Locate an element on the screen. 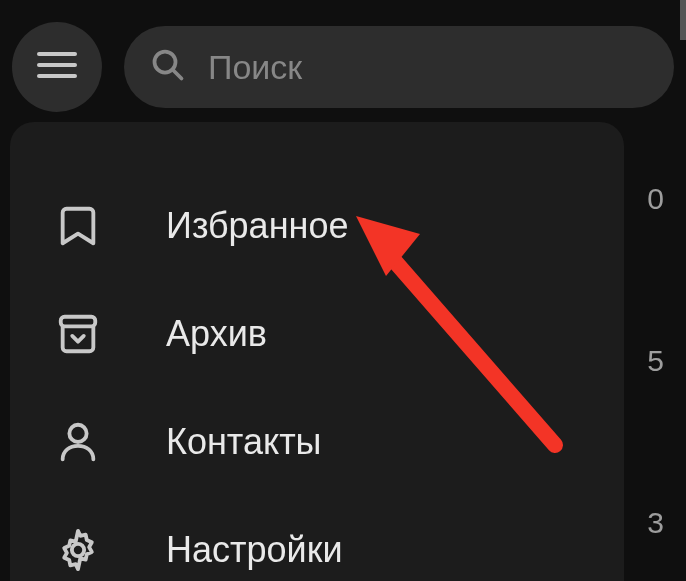 The height and width of the screenshot is (581, 686). gear-icon is located at coordinates (78, 550).